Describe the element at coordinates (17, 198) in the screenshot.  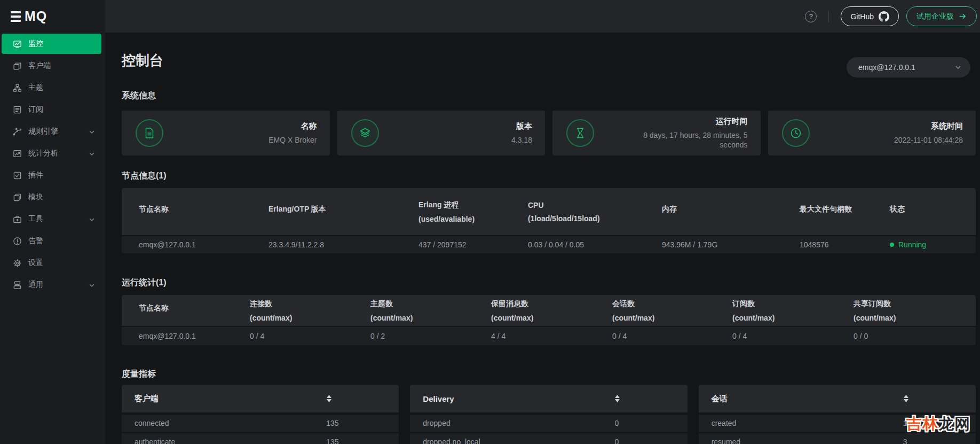
I see `modules-icon` at that location.